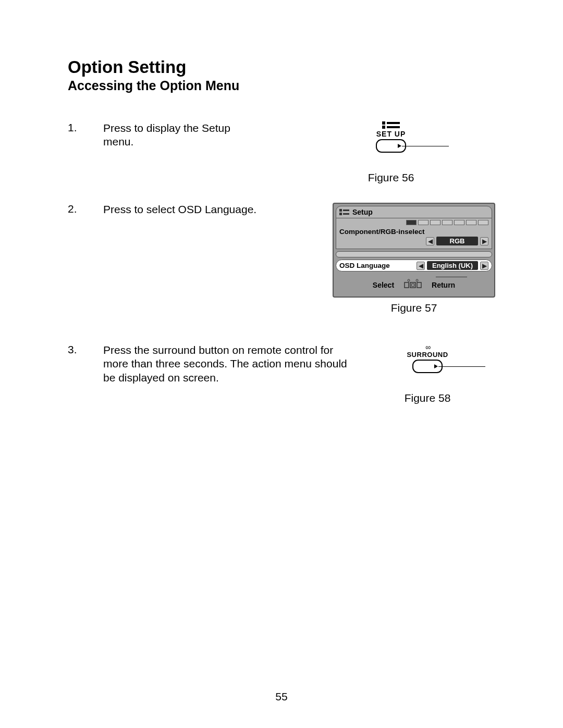 The image size is (563, 728). What do you see at coordinates (414, 231) in the screenshot?
I see `osd-row-label: Component/RGB-inselect` at bounding box center [414, 231].